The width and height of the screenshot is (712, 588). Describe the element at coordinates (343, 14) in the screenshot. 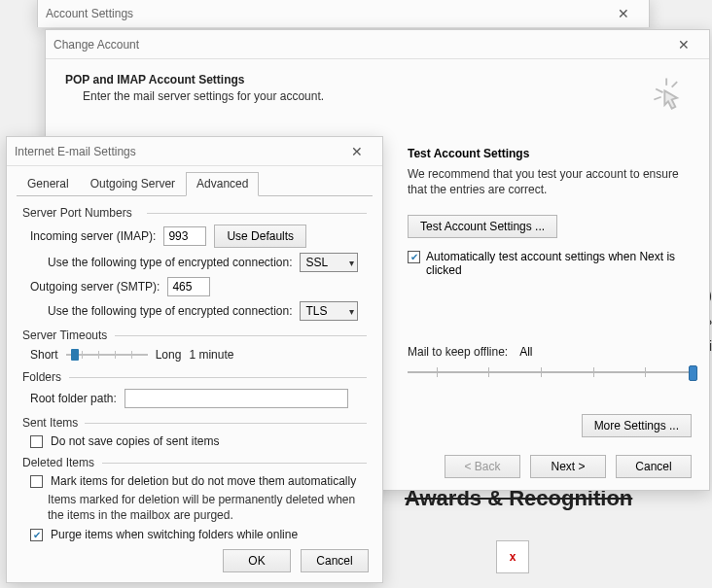

I see `account-settings-window: Account Settings ✕` at that location.